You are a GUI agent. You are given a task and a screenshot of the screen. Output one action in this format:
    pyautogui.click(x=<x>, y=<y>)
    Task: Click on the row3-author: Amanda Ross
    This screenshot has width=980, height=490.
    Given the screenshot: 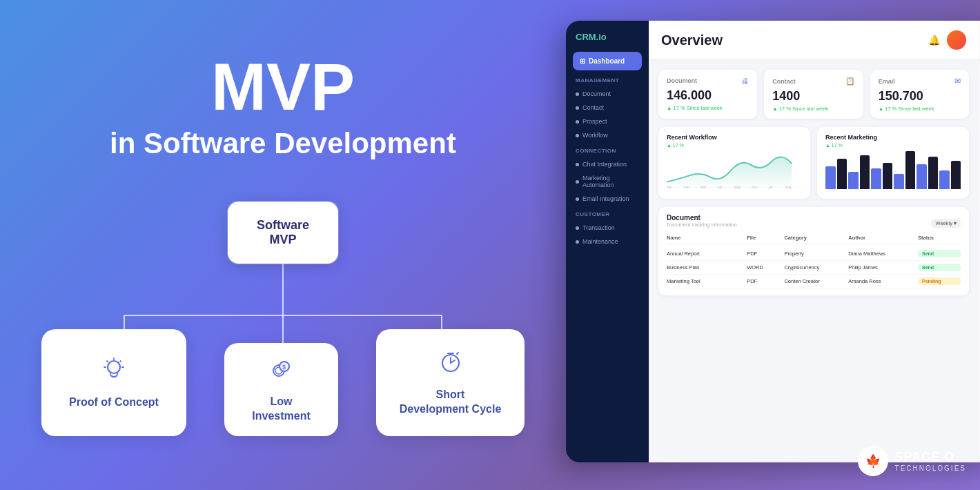 What is the action you would take?
    pyautogui.click(x=883, y=282)
    